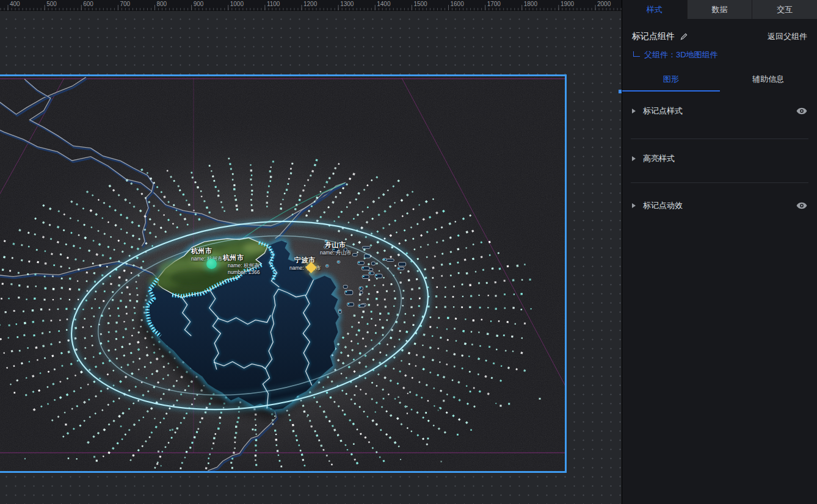 The image size is (817, 504). Describe the element at coordinates (458, 4) in the screenshot. I see `svg-text: 1600` at that location.